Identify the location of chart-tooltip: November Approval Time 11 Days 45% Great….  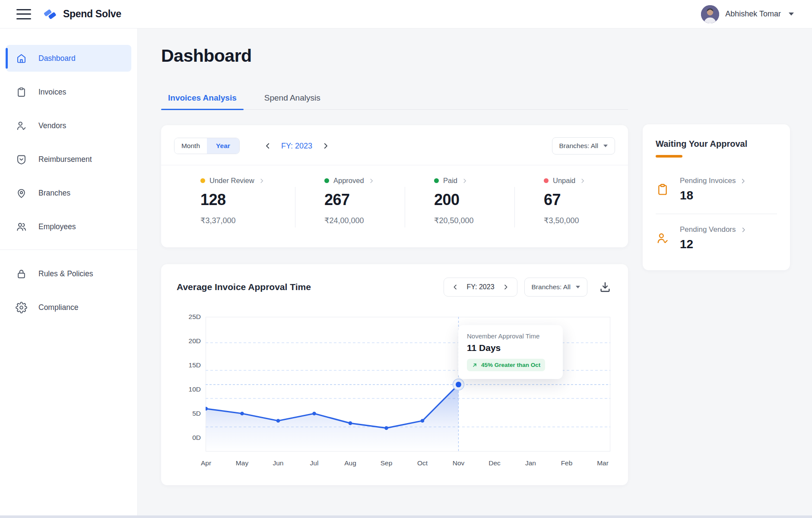
(511, 352).